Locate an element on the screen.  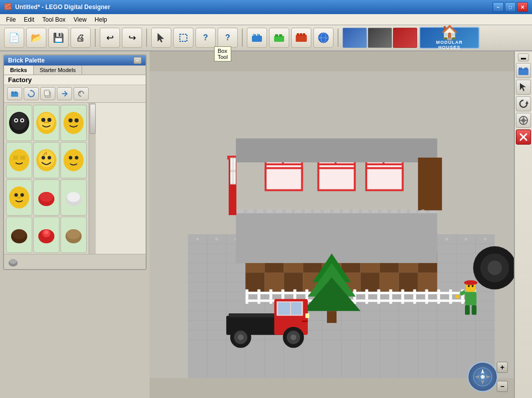
palette-scrollbar is located at coordinates (92, 178).